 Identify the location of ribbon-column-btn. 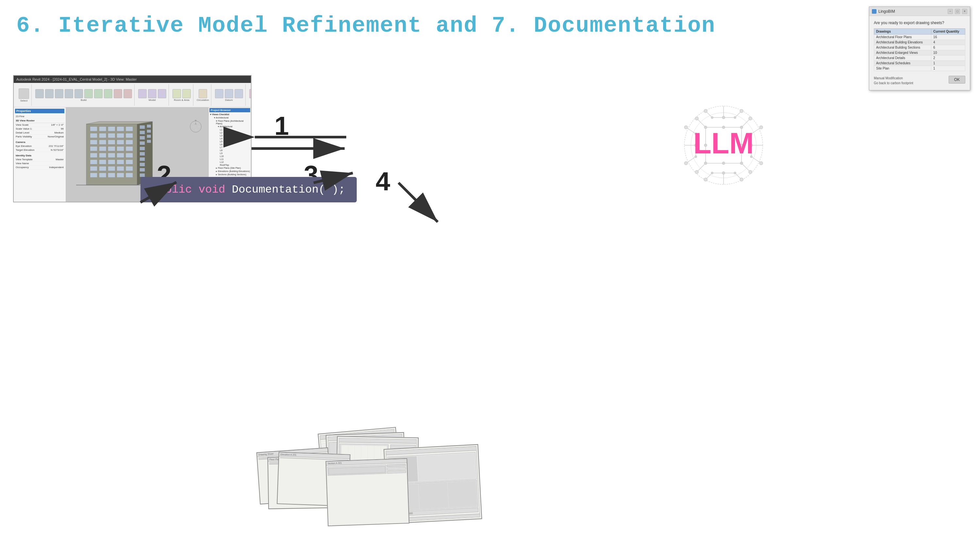
(79, 94).